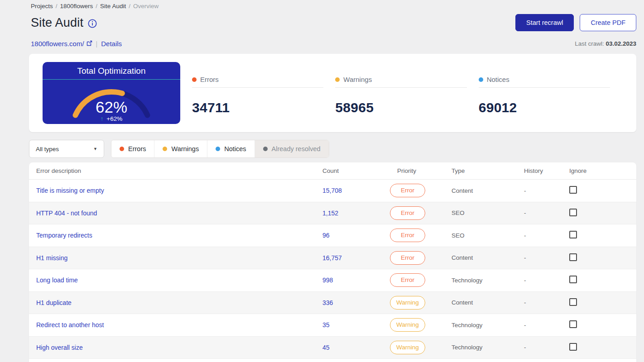  What do you see at coordinates (550, 95) in the screenshot?
I see `summary-stat: Notices 69012` at bounding box center [550, 95].